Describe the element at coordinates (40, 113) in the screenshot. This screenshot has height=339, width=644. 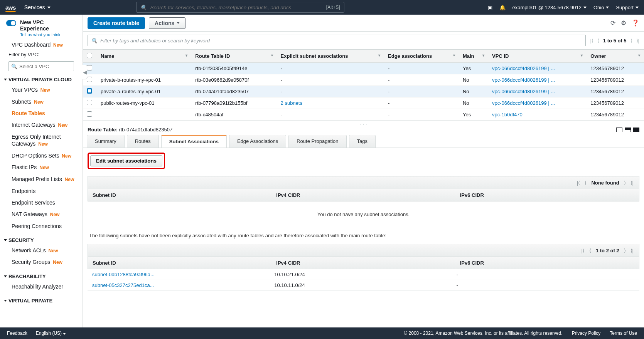
I see `sidebar-item: Route Tables` at that location.